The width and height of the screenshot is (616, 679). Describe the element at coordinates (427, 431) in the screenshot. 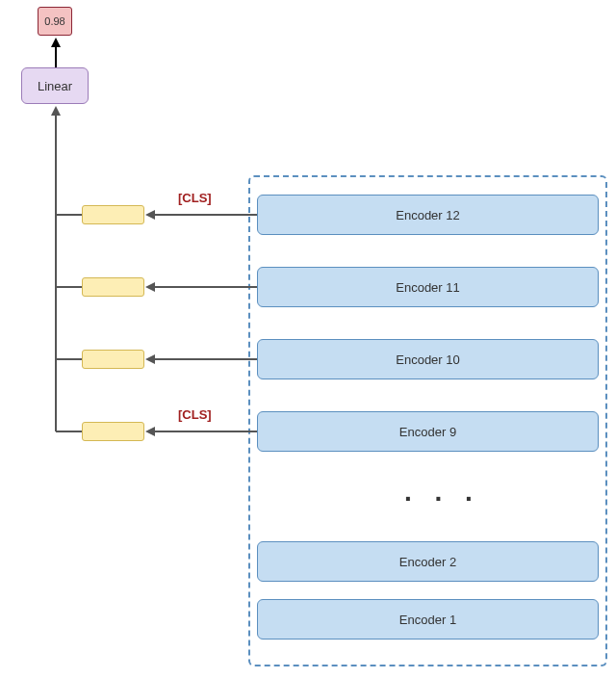

I see `encoder-9-box: Encoder 9` at that location.